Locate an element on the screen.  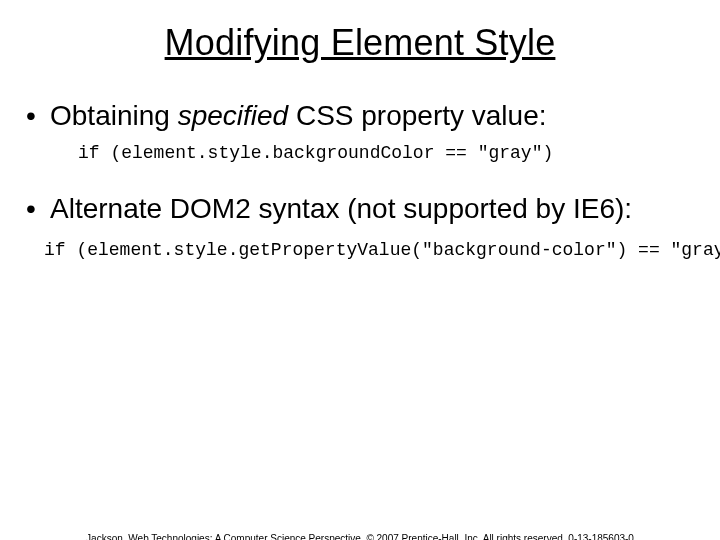
bullet-1-text: Obtaining specified CSS property value: is located at coordinates (371, 116).